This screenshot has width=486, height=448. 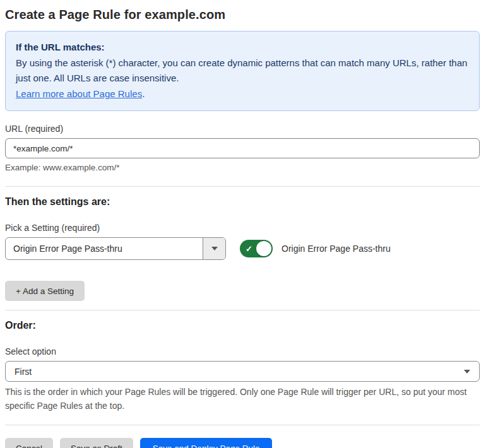 What do you see at coordinates (242, 94) in the screenshot?
I see `info-box-link-line: Learn more about Page Rules.` at bounding box center [242, 94].